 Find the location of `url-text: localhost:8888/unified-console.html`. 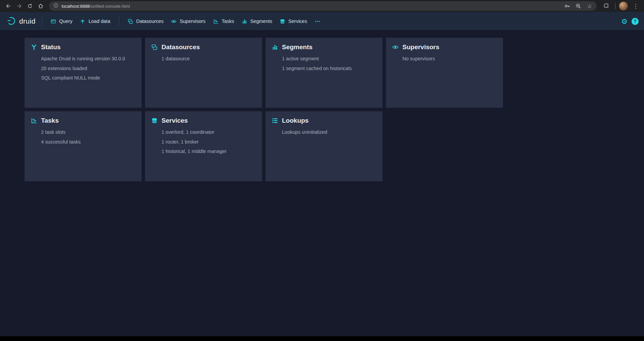

url-text: localhost:8888/unified-console.html is located at coordinates (310, 6).